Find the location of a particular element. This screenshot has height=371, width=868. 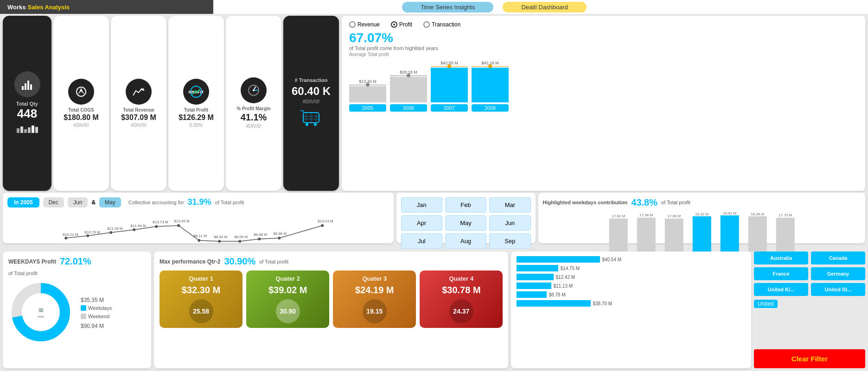

of-total-profit: of Total profit is located at coordinates (230, 202).